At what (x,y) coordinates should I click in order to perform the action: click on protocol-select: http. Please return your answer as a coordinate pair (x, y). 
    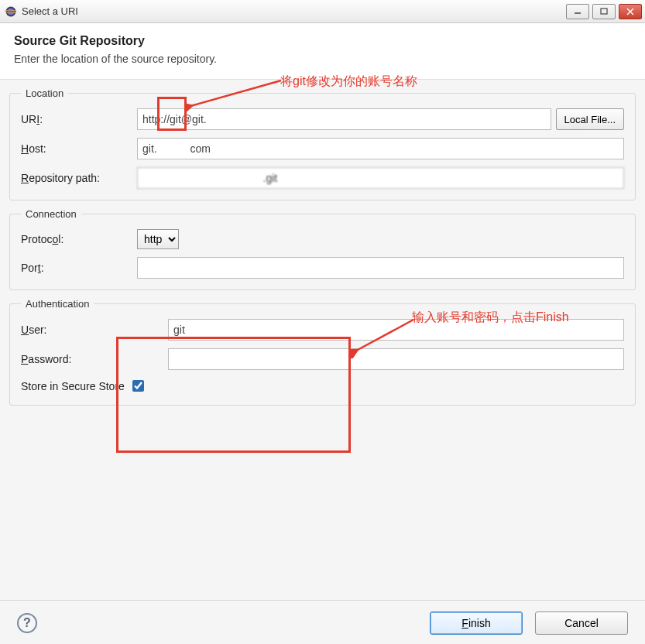
    Looking at the image, I should click on (158, 239).